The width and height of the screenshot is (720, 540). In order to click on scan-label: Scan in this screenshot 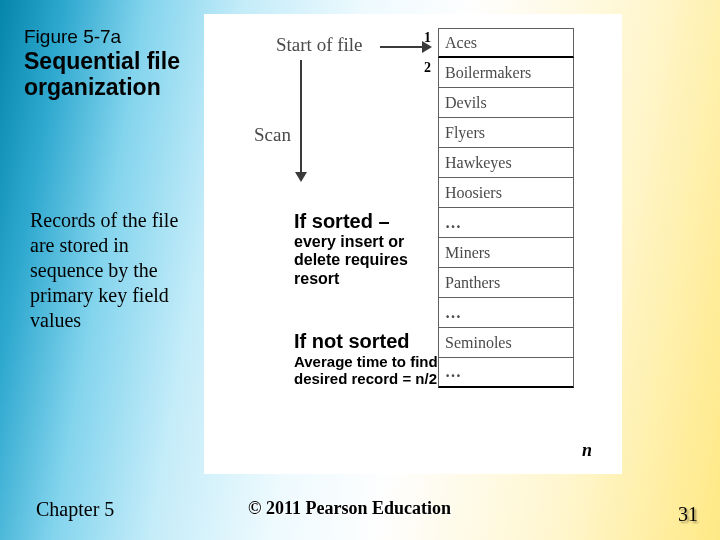, I will do `click(272, 135)`.